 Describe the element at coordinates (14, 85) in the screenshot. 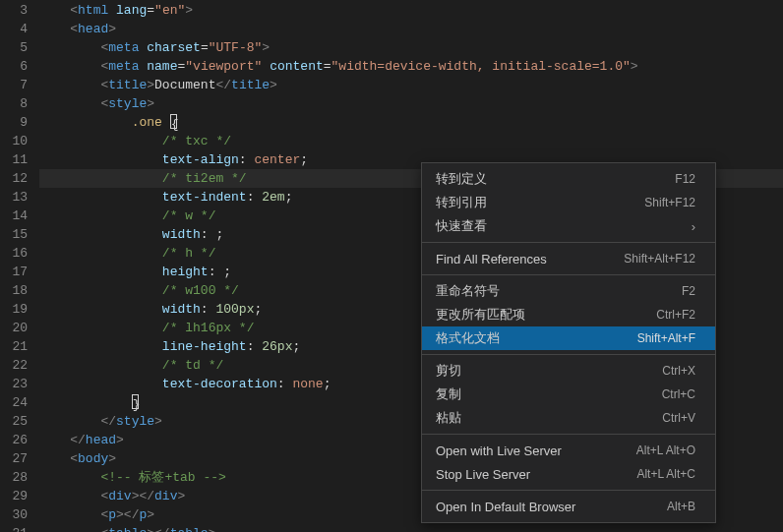

I see `line-number: 7` at that location.